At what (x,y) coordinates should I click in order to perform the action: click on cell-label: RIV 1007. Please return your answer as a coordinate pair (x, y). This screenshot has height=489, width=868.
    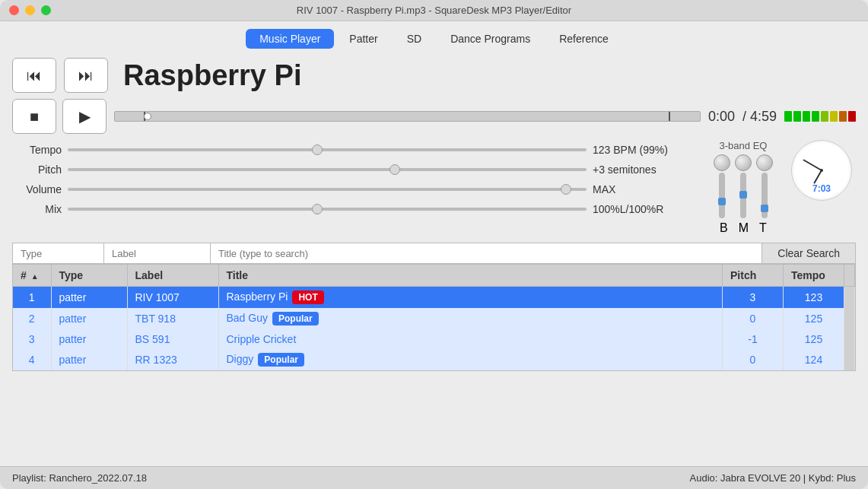
    Looking at the image, I should click on (173, 298).